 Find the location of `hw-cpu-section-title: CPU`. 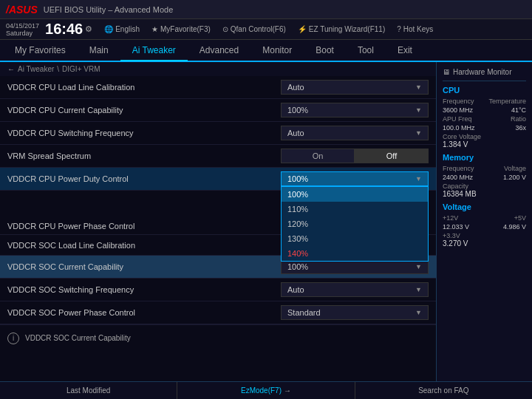

hw-cpu-section-title: CPU is located at coordinates (485, 90).